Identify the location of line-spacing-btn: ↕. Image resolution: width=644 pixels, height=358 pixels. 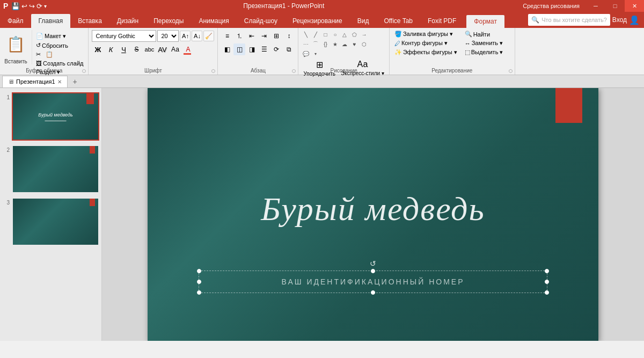
(289, 36).